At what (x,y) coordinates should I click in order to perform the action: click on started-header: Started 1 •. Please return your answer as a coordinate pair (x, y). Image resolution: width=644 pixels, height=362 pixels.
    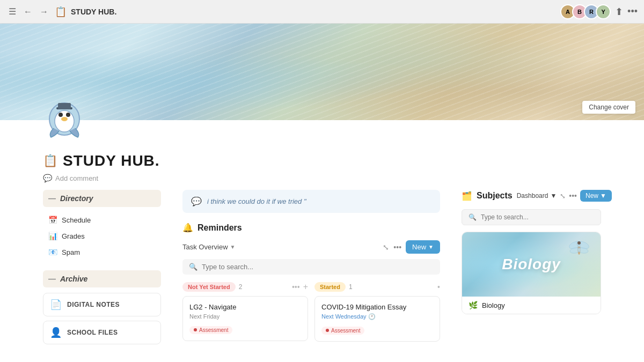
    Looking at the image, I should click on (377, 287).